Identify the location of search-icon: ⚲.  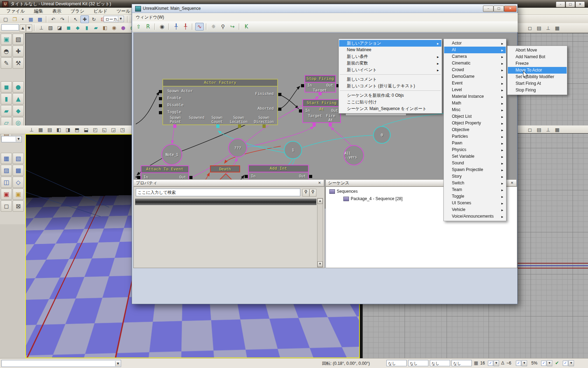
(306, 193).